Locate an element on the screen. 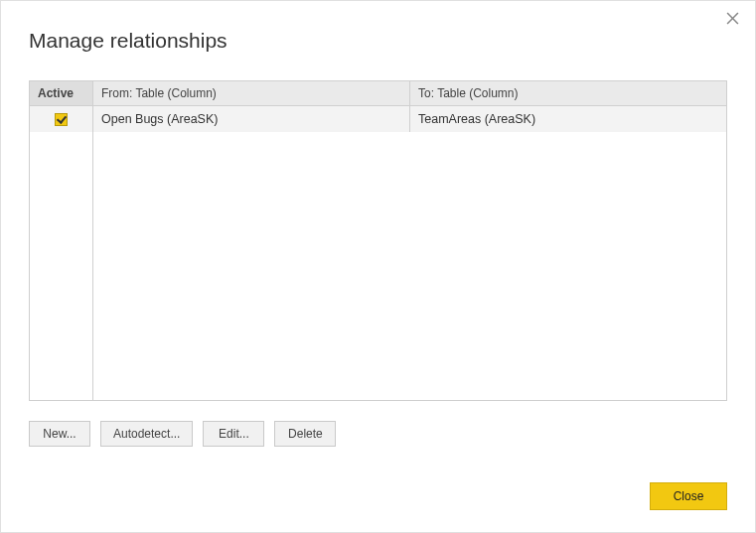 The image size is (756, 533). close-button: Close is located at coordinates (688, 496).